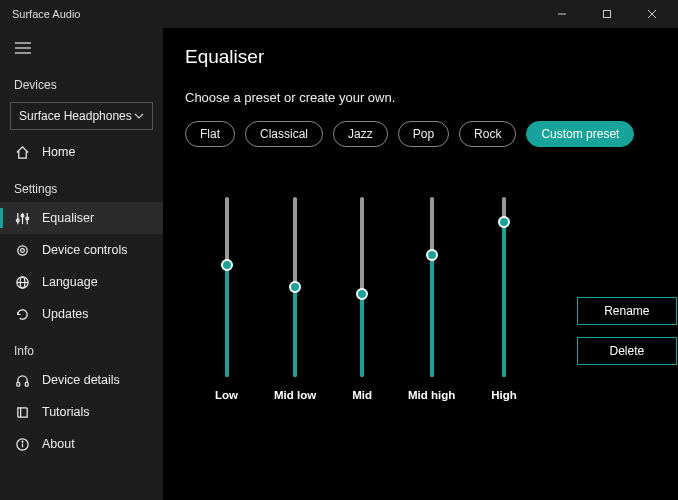 This screenshot has height=500, width=678. What do you see at coordinates (82, 185) in the screenshot?
I see `settings-section-label: Settings` at bounding box center [82, 185].